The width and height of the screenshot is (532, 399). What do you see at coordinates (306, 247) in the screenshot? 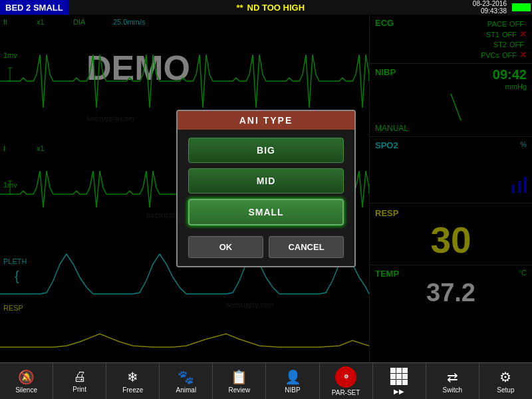
I see `cancel-button: CANCEL` at bounding box center [306, 247].